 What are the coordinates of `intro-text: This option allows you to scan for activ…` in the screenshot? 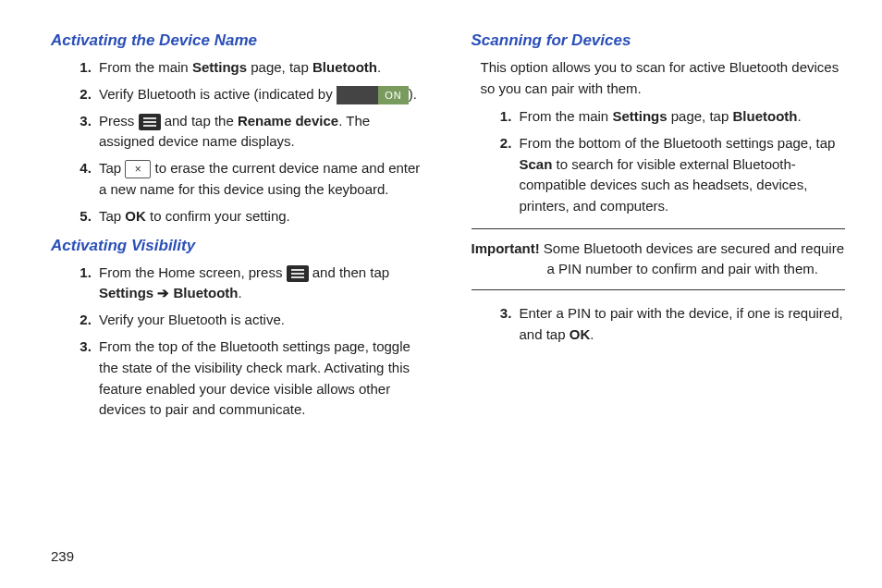 It's located at (664, 78).